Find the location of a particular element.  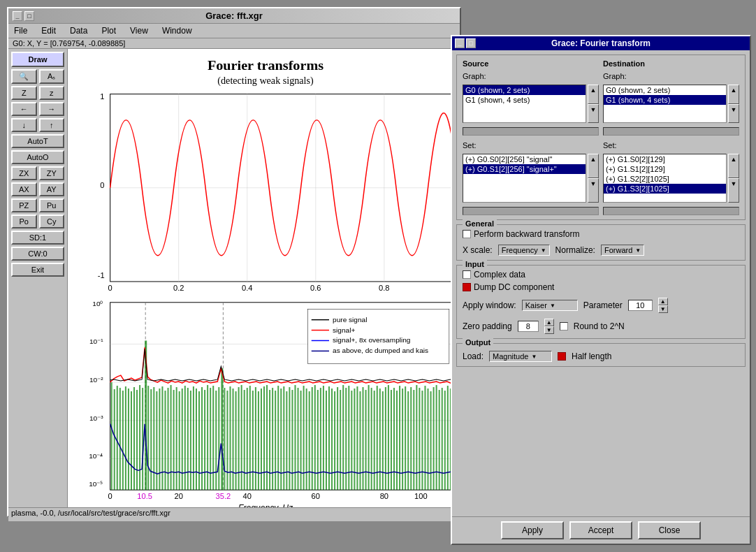

text-tool: Aₛ is located at coordinates (52, 77).